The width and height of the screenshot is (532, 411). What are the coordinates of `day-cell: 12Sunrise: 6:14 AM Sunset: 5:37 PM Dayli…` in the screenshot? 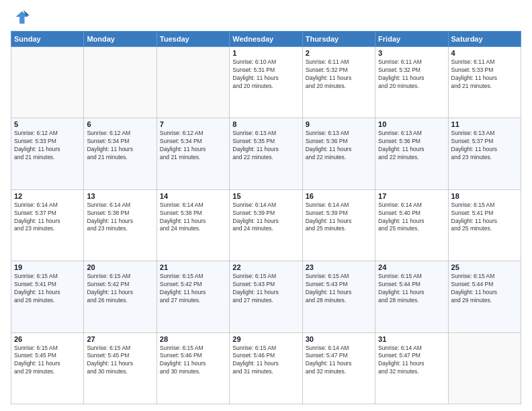 It's located at (48, 225).